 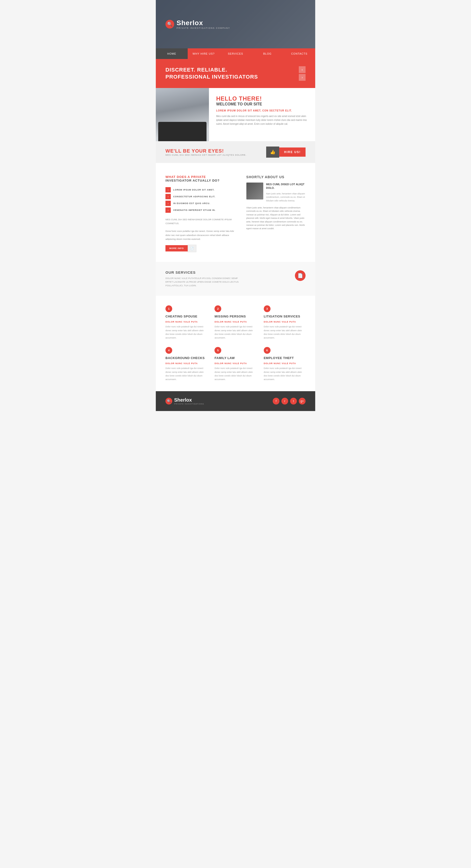 What do you see at coordinates (262, 111) in the screenshot?
I see `about-tagline: LOREM IPSUM DOLOR SIT AMET, CON SECTETUR…` at bounding box center [262, 111].